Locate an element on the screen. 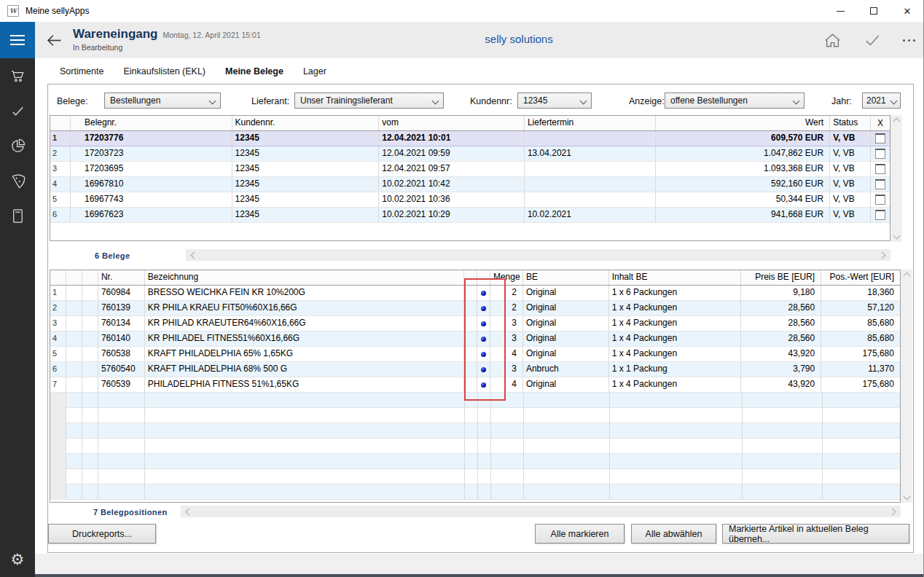 The image size is (924, 577). sidebar-item-cart is located at coordinates (17, 76).